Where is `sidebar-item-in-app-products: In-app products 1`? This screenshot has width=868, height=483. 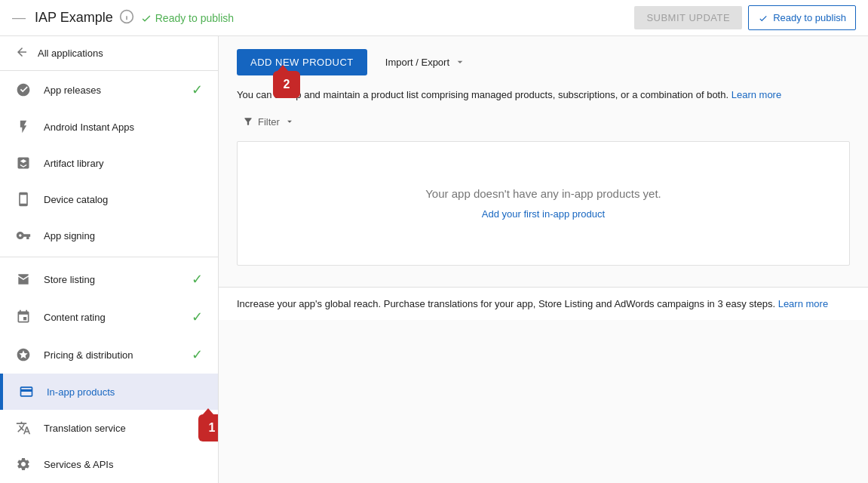
sidebar-item-in-app-products: In-app products 1 is located at coordinates (109, 392).